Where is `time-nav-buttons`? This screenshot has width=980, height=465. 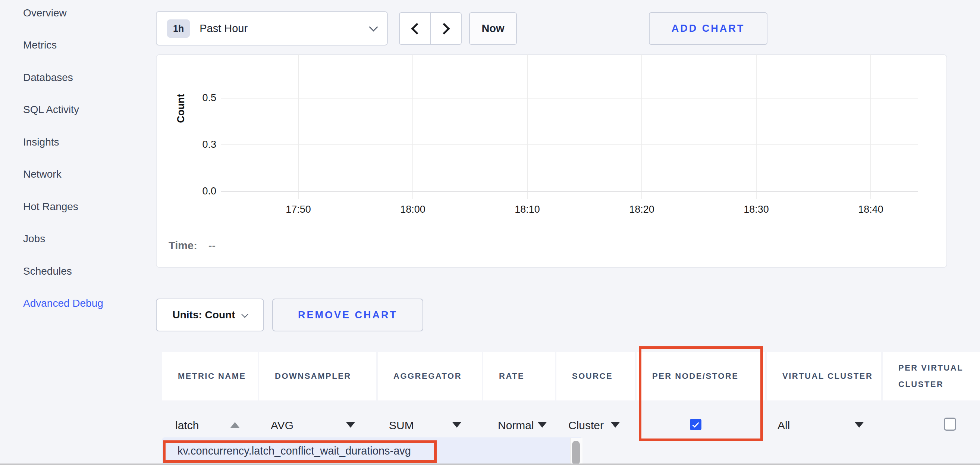
time-nav-buttons is located at coordinates (431, 29).